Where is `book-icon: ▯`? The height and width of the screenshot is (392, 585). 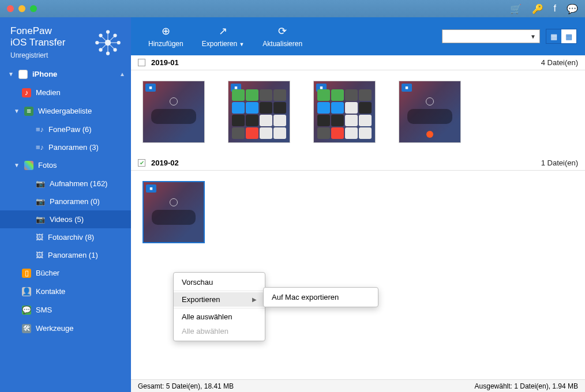
book-icon: ▯ is located at coordinates (27, 273).